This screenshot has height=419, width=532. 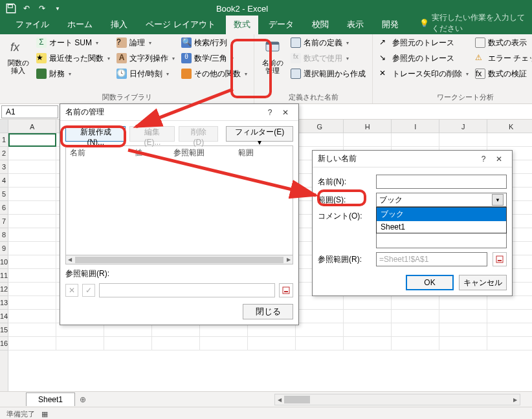 What do you see at coordinates (181, 25) in the screenshot?
I see `tab-page-layout: ページ レイアウト` at bounding box center [181, 25].